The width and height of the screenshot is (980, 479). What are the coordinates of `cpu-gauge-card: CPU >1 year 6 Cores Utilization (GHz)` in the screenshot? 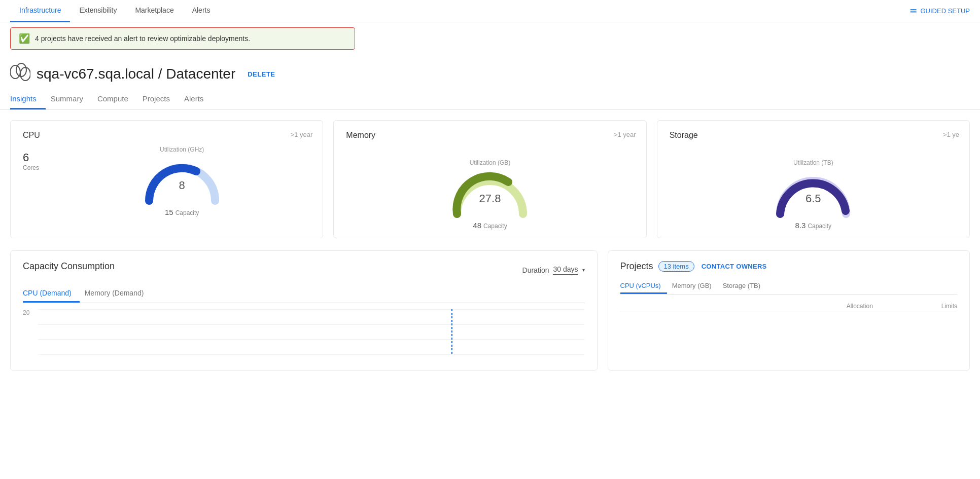 It's located at (166, 179).